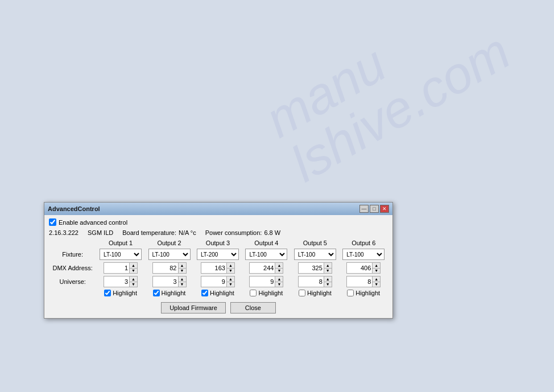  Describe the element at coordinates (73, 254) in the screenshot. I see `fixture-label: Fixture:` at that location.